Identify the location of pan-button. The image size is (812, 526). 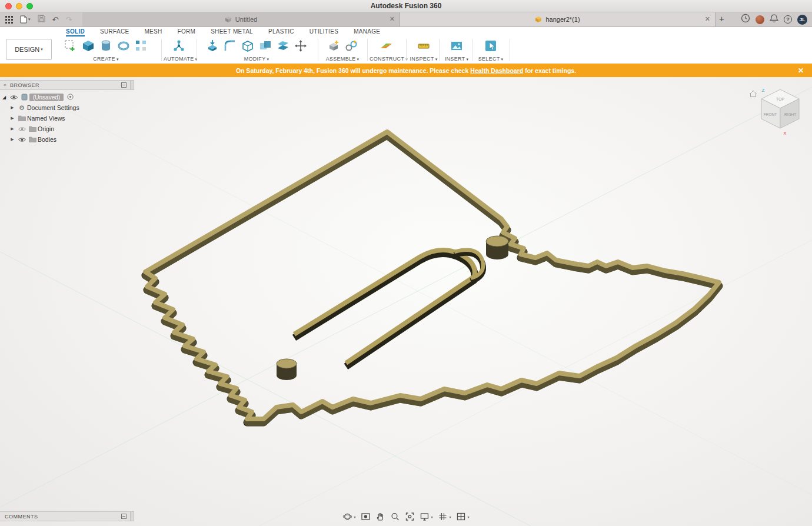
(380, 517).